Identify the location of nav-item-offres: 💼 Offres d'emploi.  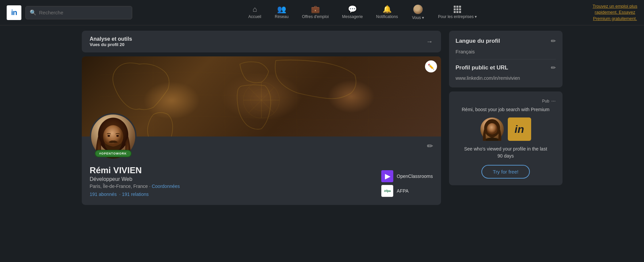
(315, 13).